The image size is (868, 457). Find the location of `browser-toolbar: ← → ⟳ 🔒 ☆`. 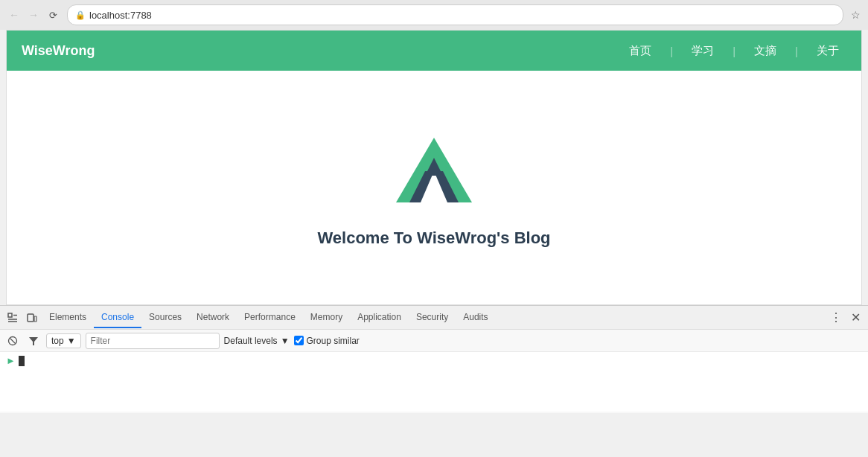

browser-toolbar: ← → ⟳ 🔒 ☆ is located at coordinates (434, 15).